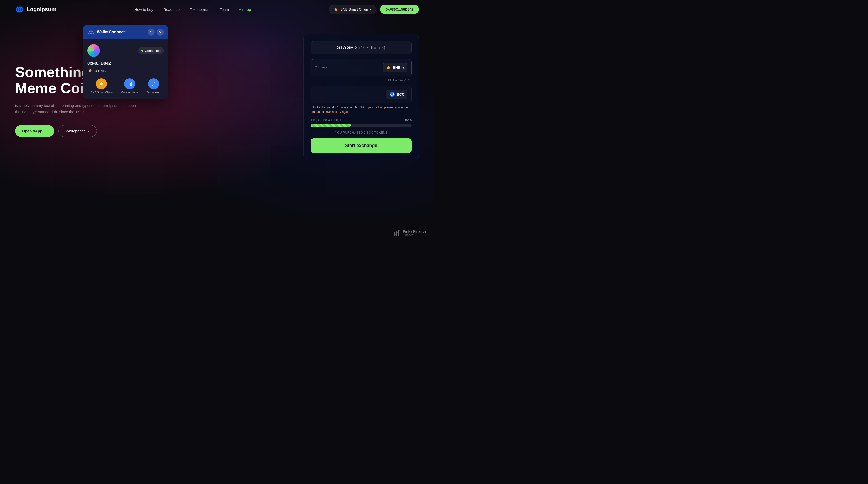 The width and height of the screenshot is (868, 484). Describe the element at coordinates (224, 9) in the screenshot. I see `nav-team: Team` at that location.